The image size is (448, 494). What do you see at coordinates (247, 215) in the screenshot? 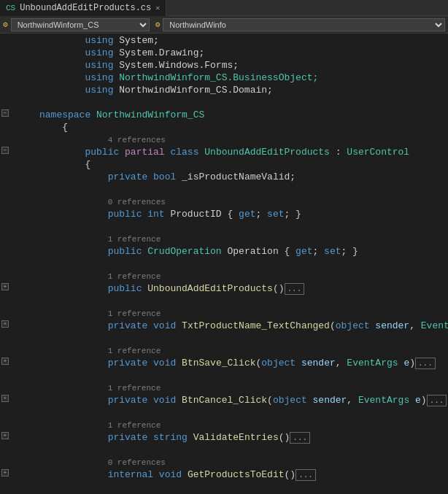
I see `code-token: get` at bounding box center [247, 215].